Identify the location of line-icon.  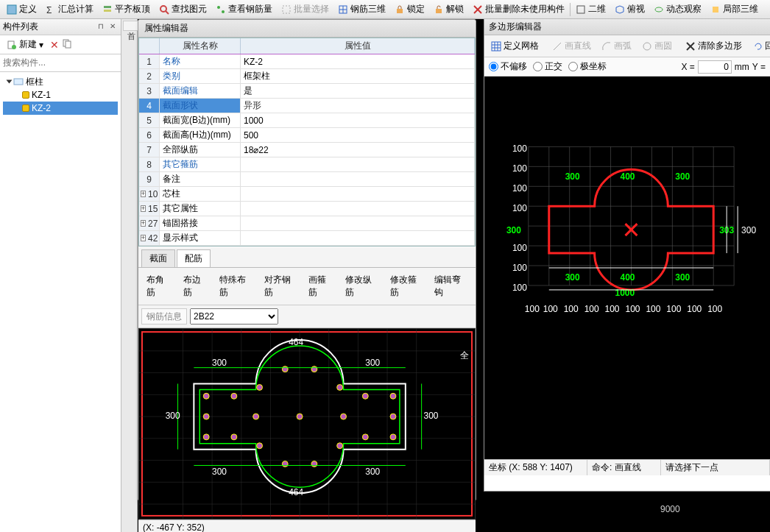
(557, 46).